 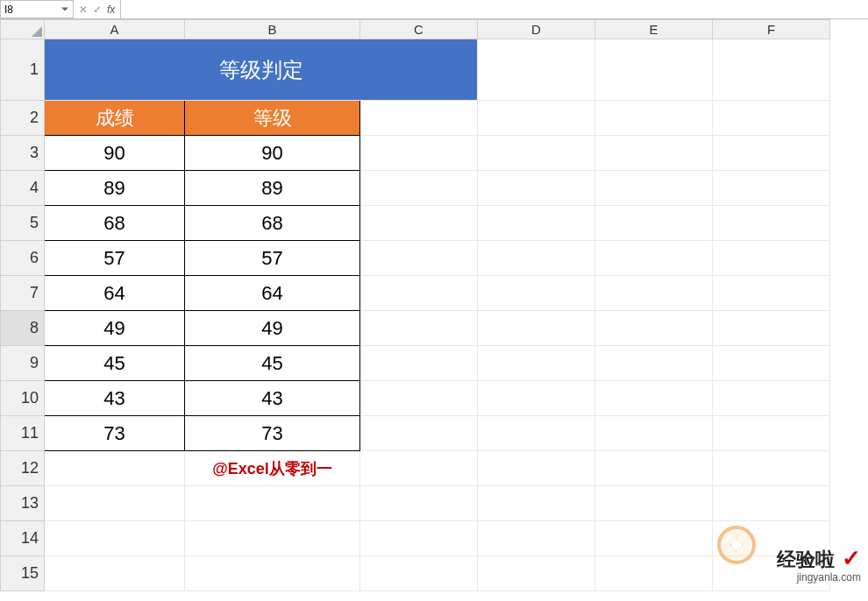 I want to click on col-header-b: B, so click(x=273, y=30).